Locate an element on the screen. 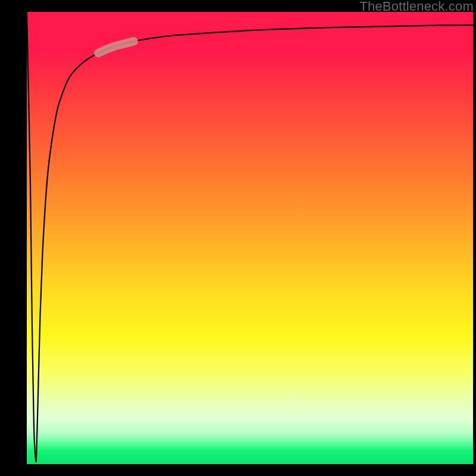  curve-highlight is located at coordinates (116, 47).